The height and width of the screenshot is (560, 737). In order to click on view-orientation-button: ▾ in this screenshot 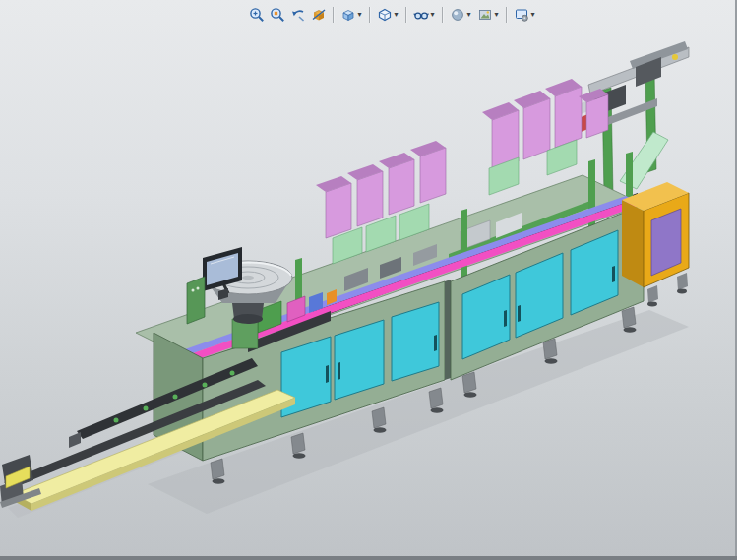, I will do `click(352, 15)`.